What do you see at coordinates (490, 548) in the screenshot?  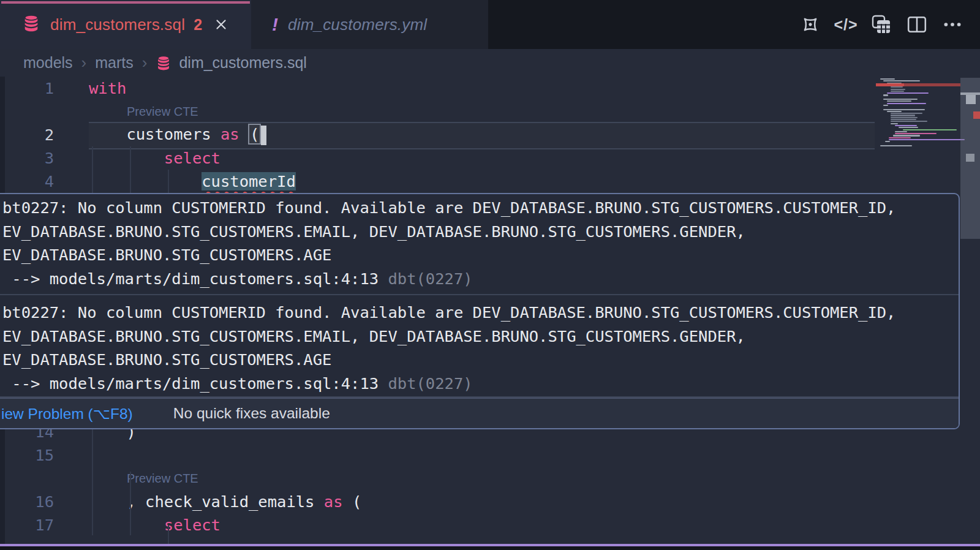 I see `below-window` at bounding box center [490, 548].